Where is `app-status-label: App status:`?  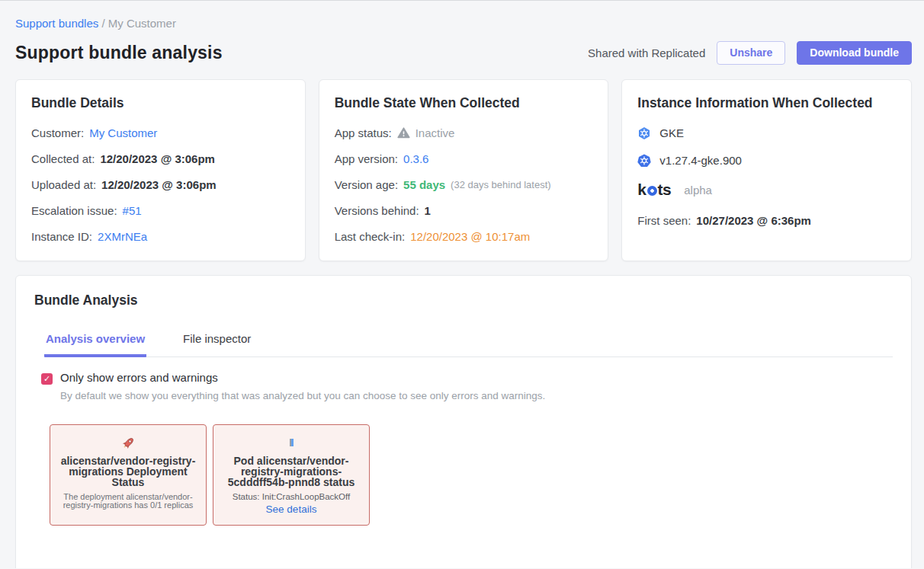
app-status-label: App status: is located at coordinates (363, 133).